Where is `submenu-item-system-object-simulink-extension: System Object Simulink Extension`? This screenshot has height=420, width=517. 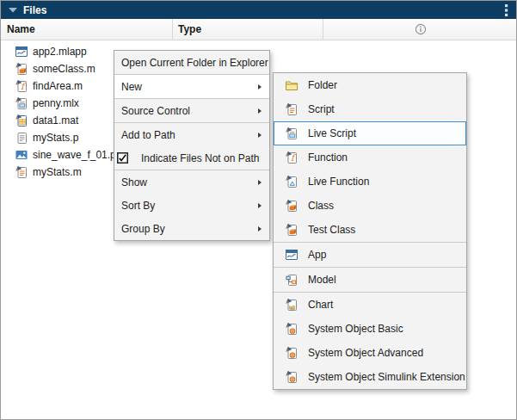 submenu-item-system-object-simulink-extension: System Object Simulink Extension is located at coordinates (370, 377).